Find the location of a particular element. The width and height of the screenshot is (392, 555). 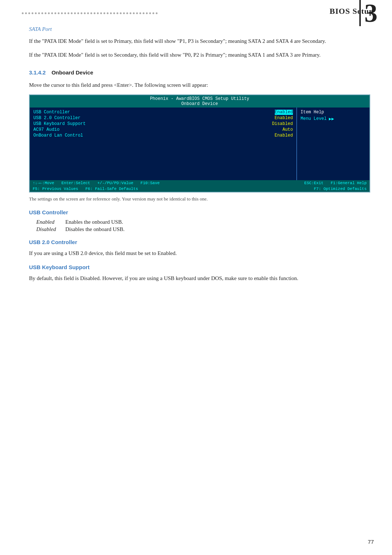

bios-footer: ↑↓→←:Move Enter:Select +/-/PU/PD:Value F… is located at coordinates (200, 183).